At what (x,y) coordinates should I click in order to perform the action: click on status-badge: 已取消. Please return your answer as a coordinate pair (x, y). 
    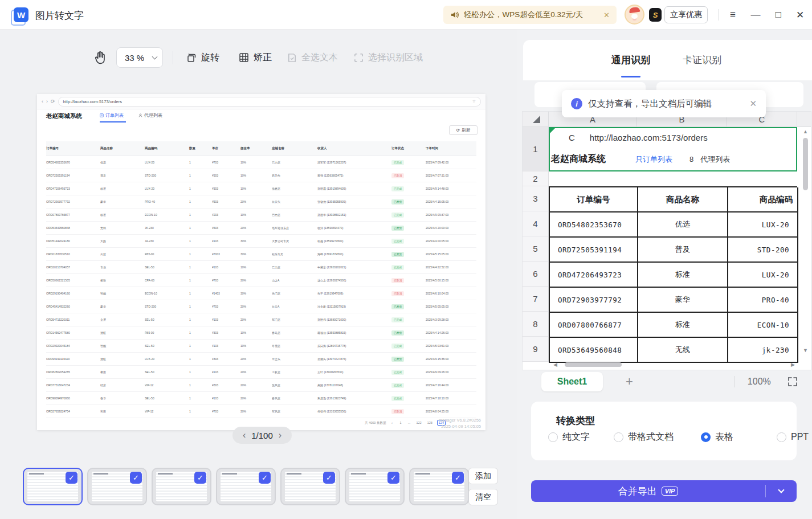
    Looking at the image, I should click on (398, 411).